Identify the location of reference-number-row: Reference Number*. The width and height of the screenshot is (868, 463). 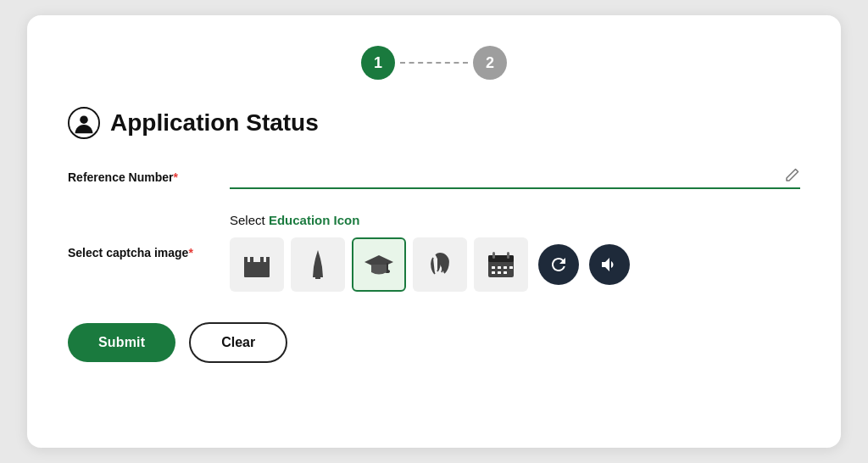
(434, 178).